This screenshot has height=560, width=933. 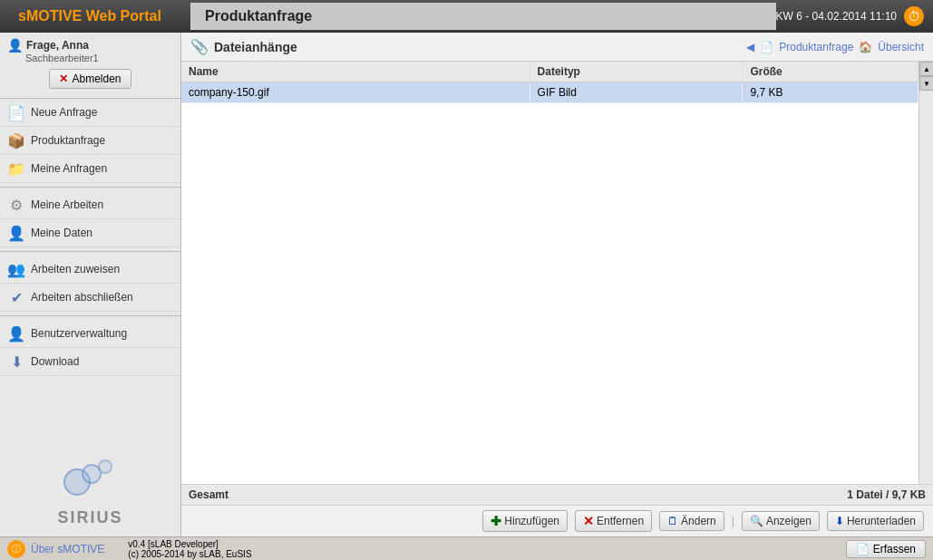 What do you see at coordinates (887, 495) in the screenshot?
I see `footer-value: 1 Datei / 9,7 KB` at bounding box center [887, 495].